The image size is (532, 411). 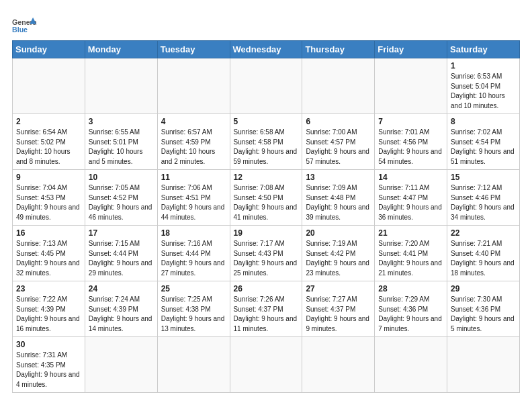 I want to click on day-info: Sunrise: 7:24 AM Sunset: 4:39 PM Dayligh…, so click(x=121, y=314).